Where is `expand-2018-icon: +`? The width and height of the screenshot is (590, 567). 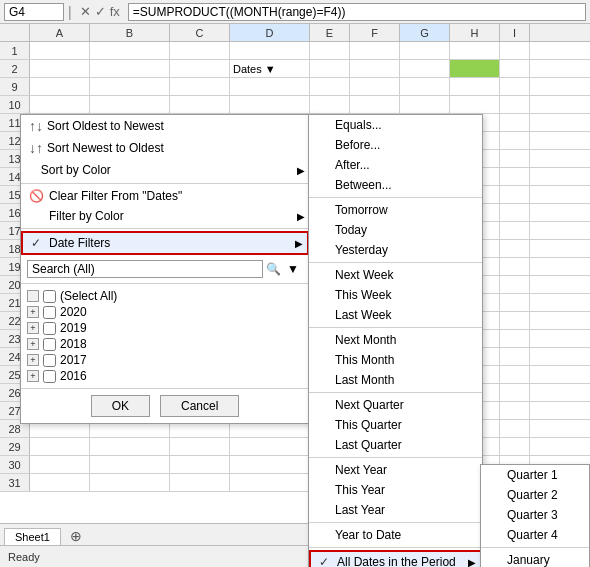
expand-2018-icon: + is located at coordinates (33, 344).